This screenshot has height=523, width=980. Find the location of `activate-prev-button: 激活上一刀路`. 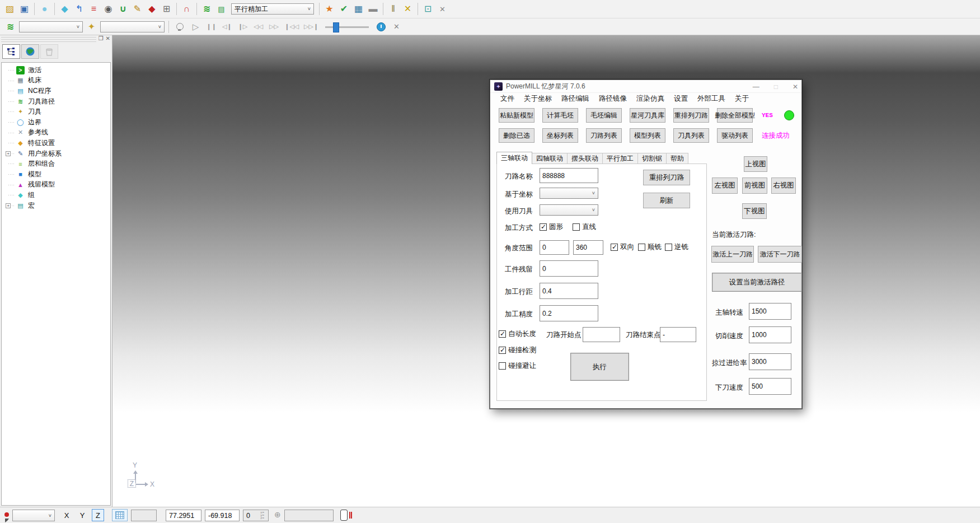

activate-prev-button: 激活上一刀路 is located at coordinates (733, 254).